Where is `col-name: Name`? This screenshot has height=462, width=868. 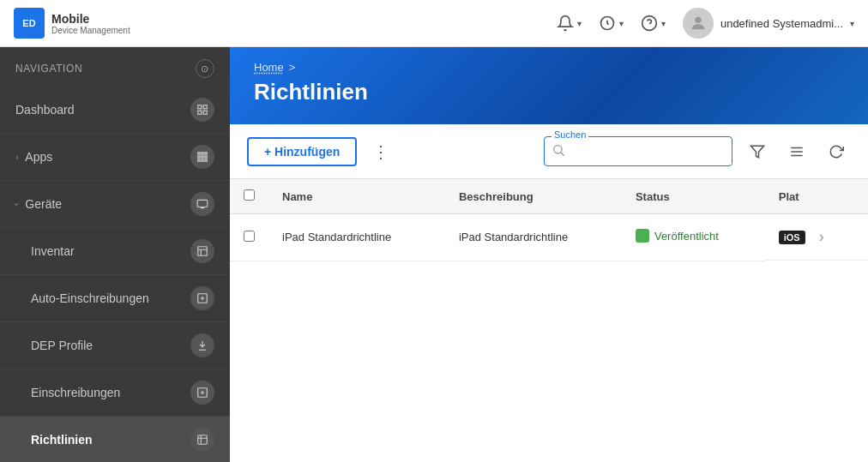
col-name: Name is located at coordinates (357, 197).